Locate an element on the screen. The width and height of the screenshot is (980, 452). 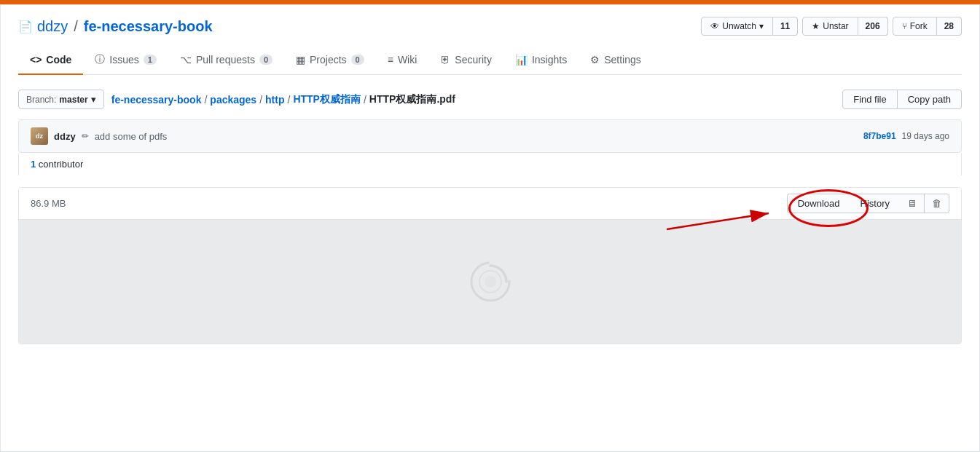
watch-group: 👁 Unwatch ▾ 11 is located at coordinates (749, 26).